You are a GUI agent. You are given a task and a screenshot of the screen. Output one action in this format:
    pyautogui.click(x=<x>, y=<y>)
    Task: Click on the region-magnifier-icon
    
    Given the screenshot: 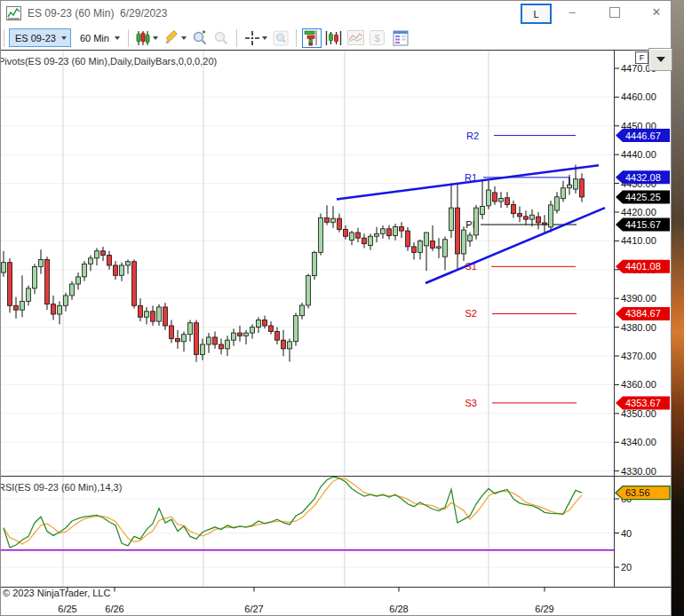 What is the action you would take?
    pyautogui.click(x=281, y=38)
    